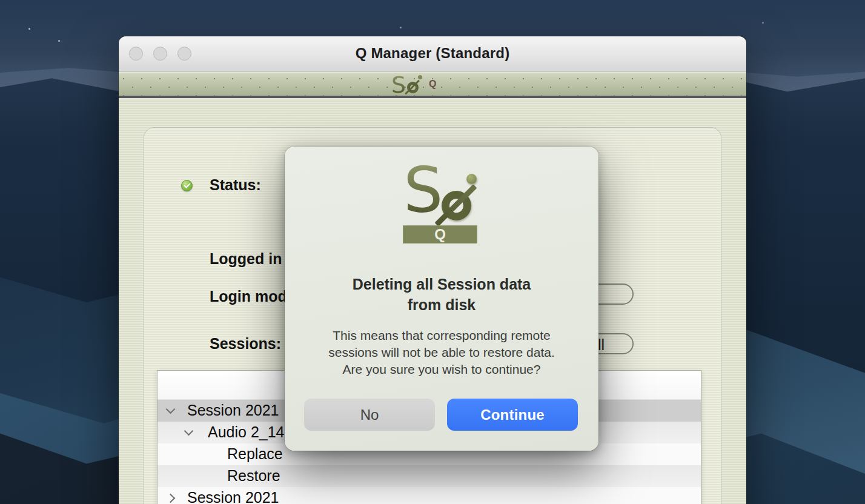 The height and width of the screenshot is (504, 865). I want to click on app-logo: S Q, so click(419, 85).